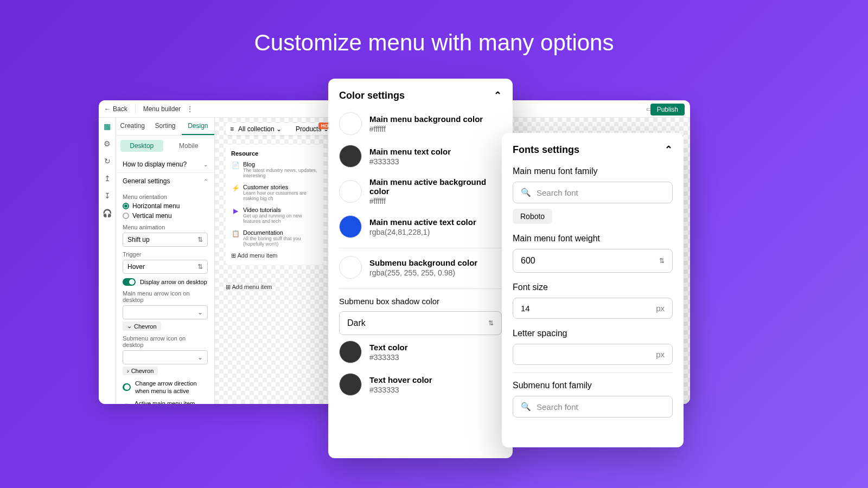 This screenshot has width=868, height=488. What do you see at coordinates (420, 124) in the screenshot?
I see `color-row: Main menu background color#ffffff` at bounding box center [420, 124].